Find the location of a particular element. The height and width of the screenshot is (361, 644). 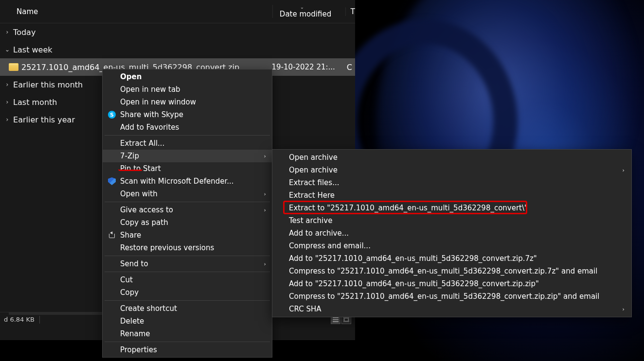

group-label: Last month is located at coordinates (35, 102).